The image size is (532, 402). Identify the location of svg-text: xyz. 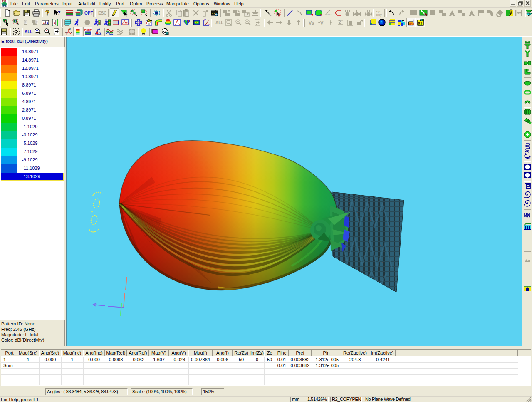
(379, 12).